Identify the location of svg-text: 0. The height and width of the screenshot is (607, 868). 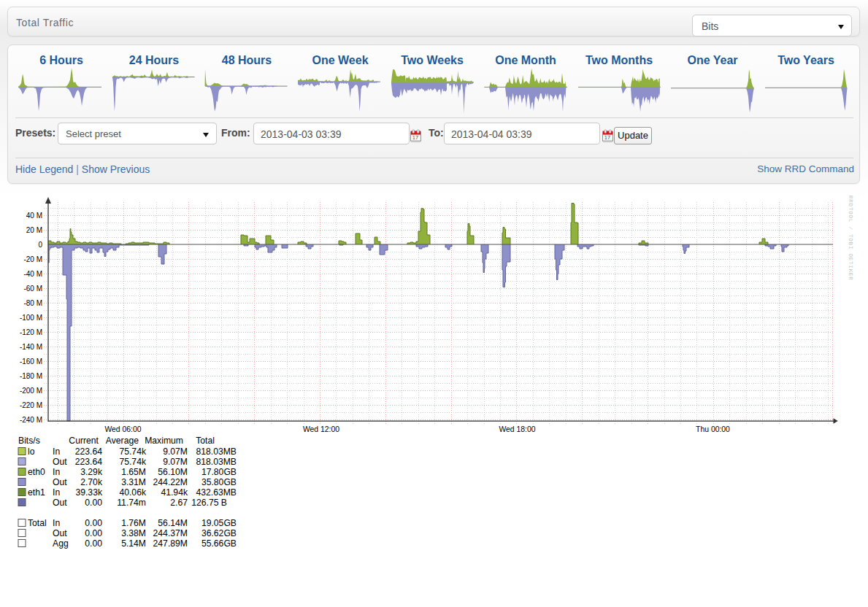
(40, 245).